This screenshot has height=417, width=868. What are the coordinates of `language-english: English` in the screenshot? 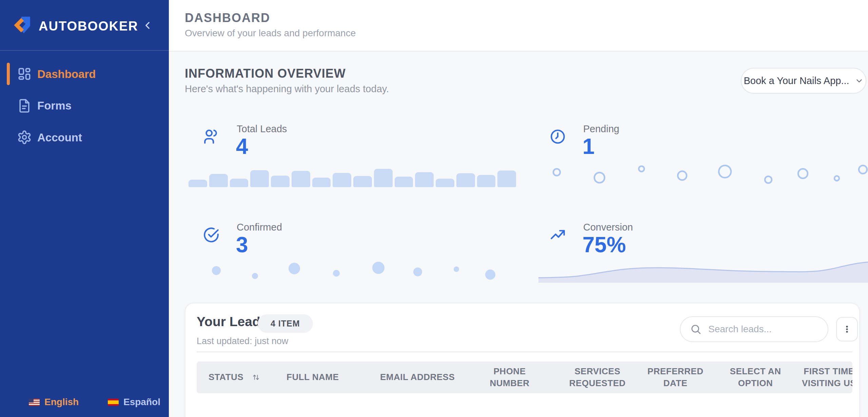 It's located at (54, 402).